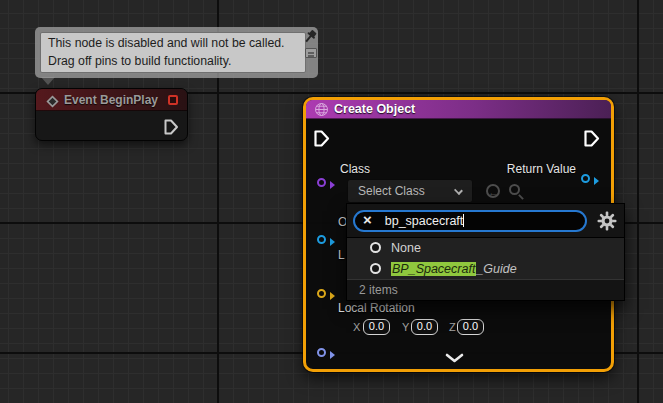  I want to click on search-match-suffix: _Guide, so click(496, 269).